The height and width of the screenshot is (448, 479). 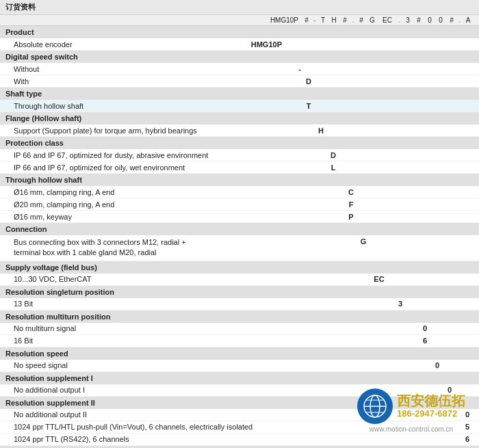 I want to click on row-val-0-multi: 0, so click(x=425, y=328).